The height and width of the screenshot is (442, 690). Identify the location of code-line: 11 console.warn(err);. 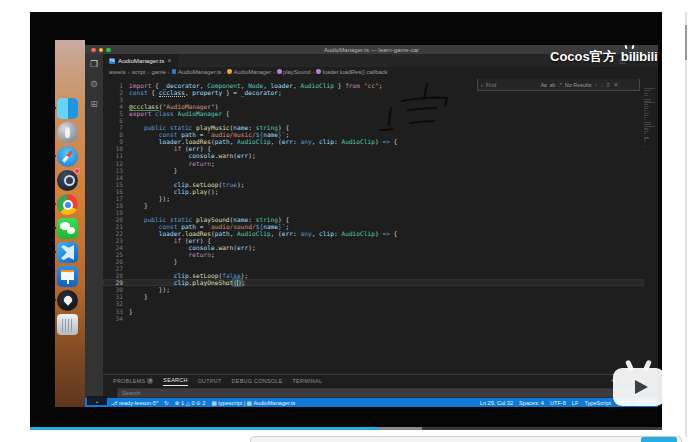
(374, 156).